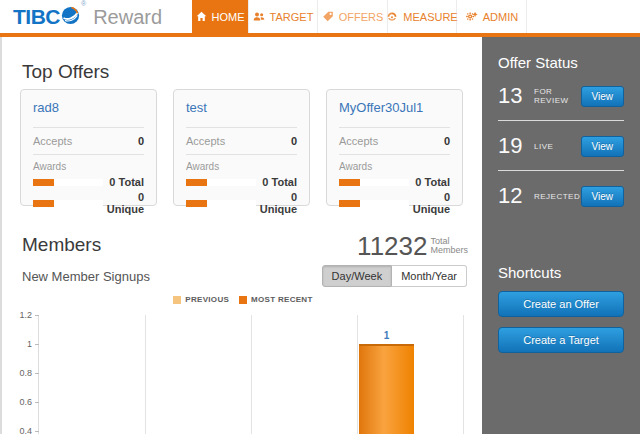 This screenshot has height=434, width=640. I want to click on accepts-label: Accepts, so click(358, 141).